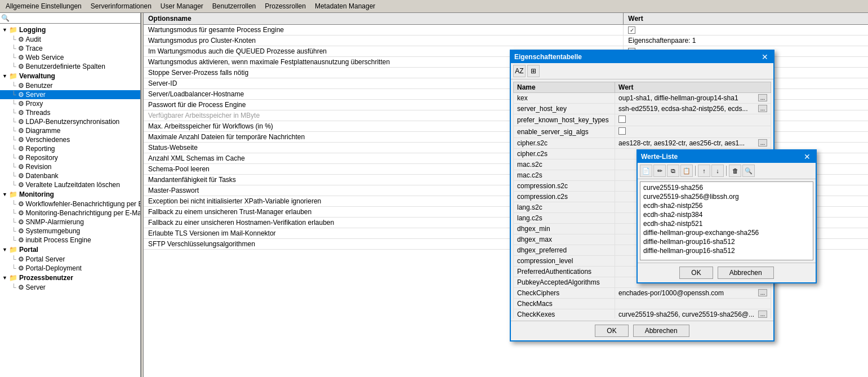  I want to click on werte-search-btn: 🔍, so click(749, 171).